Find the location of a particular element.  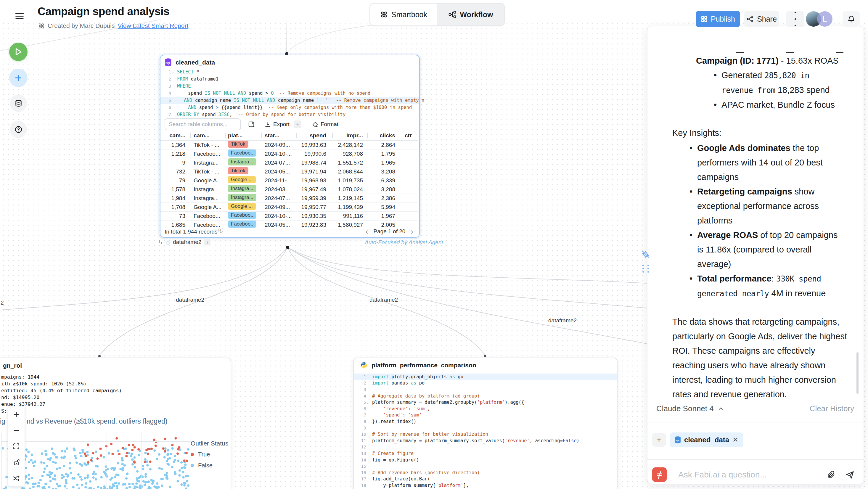

page-indicator: Page 1 of 20 is located at coordinates (390, 232).